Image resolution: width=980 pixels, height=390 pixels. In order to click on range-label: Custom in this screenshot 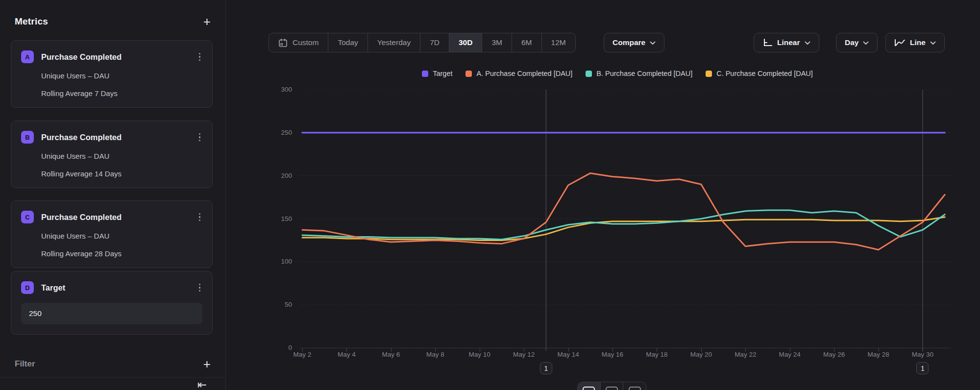, I will do `click(306, 43)`.